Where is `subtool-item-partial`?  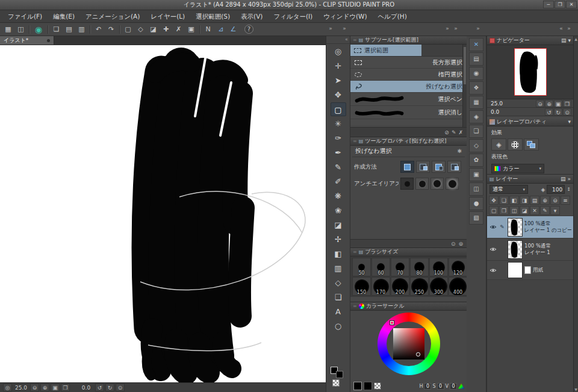
subtool-item-partial is located at coordinates (408, 122).